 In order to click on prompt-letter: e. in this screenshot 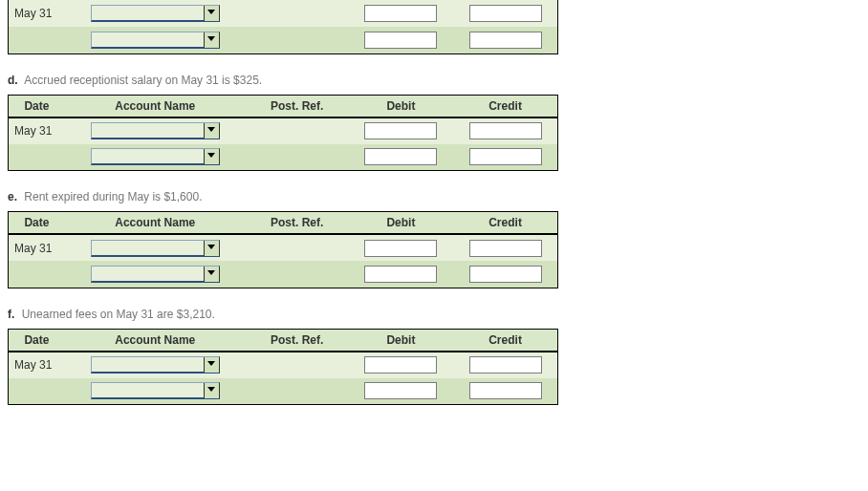, I will do `click(12, 197)`.